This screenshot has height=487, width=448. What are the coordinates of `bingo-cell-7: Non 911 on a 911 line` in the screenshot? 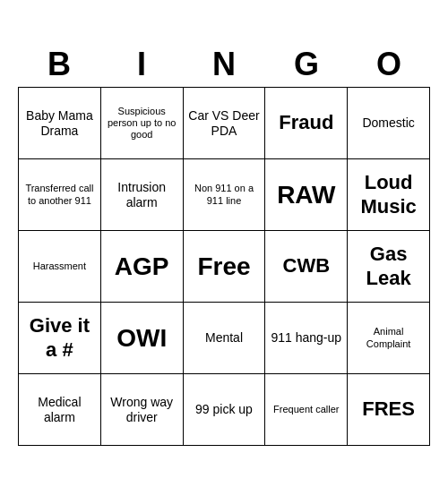 It's located at (225, 195).